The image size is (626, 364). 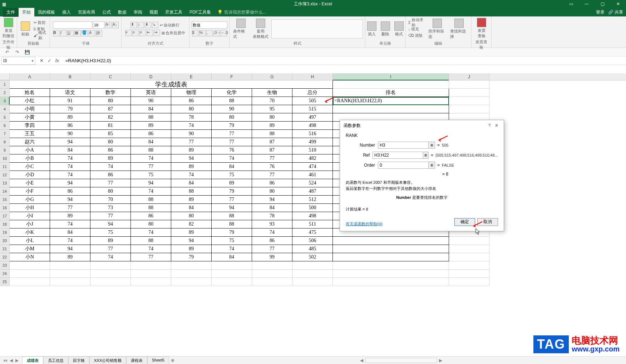 I want to click on tab-review: 审阅, so click(x=138, y=12).